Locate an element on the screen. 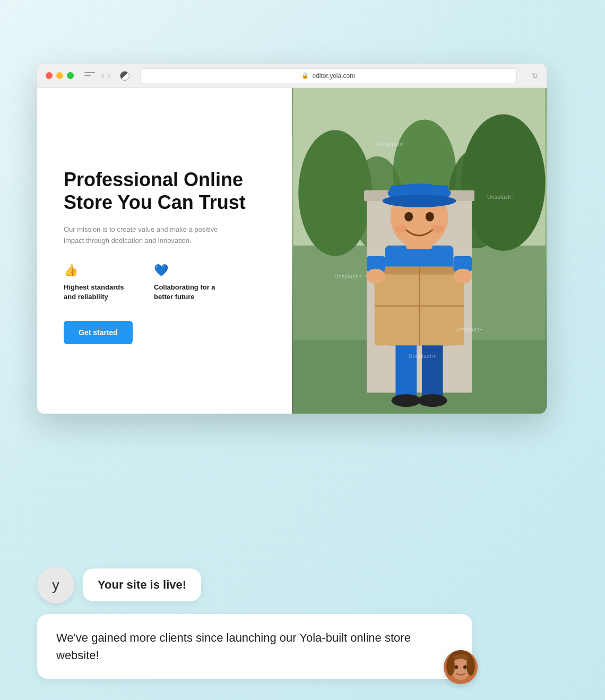 Image resolution: width=605 pixels, height=700 pixels. maximize-button is located at coordinates (70, 75).